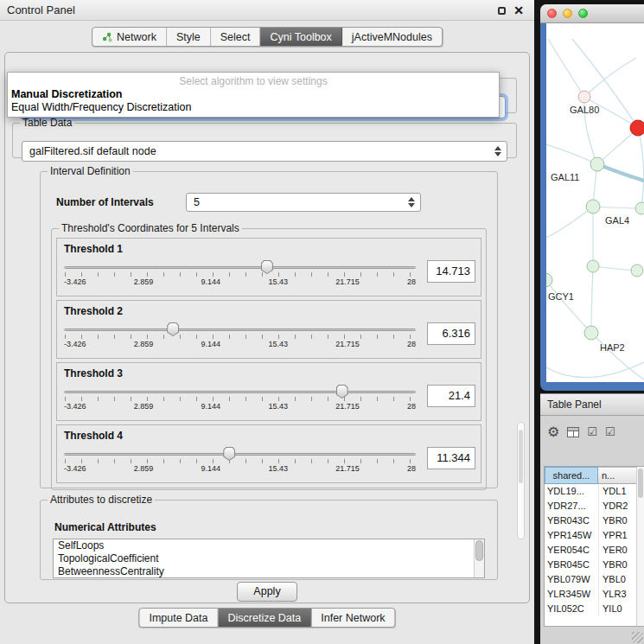 The height and width of the screenshot is (644, 644). What do you see at coordinates (561, 296) in the screenshot?
I see `node-label: GCY1` at bounding box center [561, 296].